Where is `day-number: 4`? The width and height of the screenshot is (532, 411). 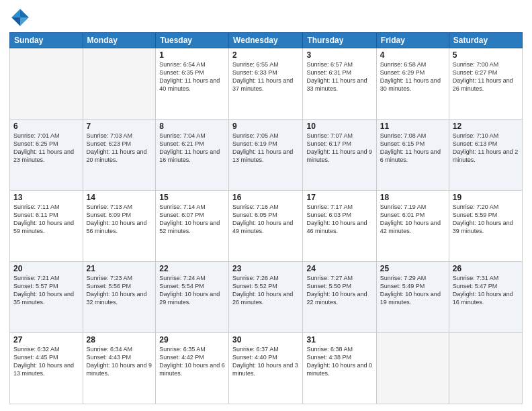 day-number: 4 is located at coordinates (412, 55).